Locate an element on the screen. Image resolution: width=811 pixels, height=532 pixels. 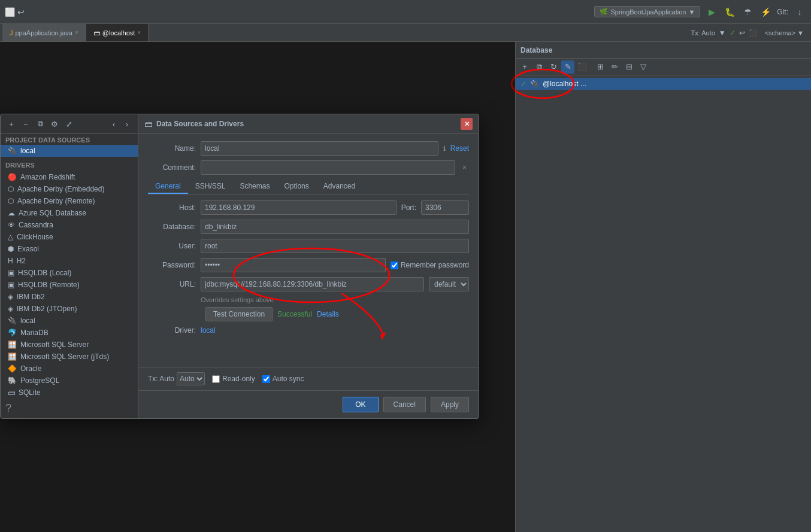
driver-mssql: 🪟 Microsoft SQL Server is located at coordinates (69, 345).